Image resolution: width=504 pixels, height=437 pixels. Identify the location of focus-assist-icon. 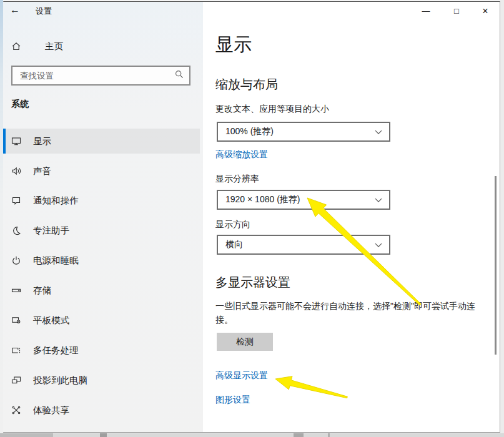
(16, 230).